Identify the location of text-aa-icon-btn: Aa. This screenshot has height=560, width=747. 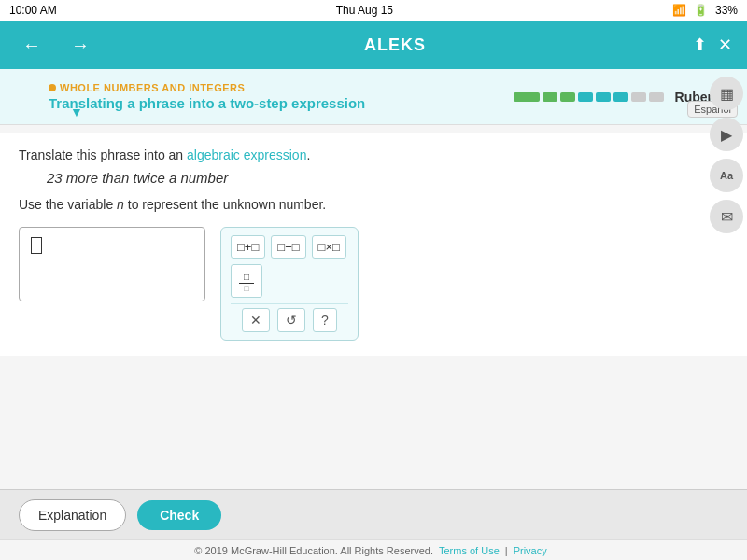
(726, 175).